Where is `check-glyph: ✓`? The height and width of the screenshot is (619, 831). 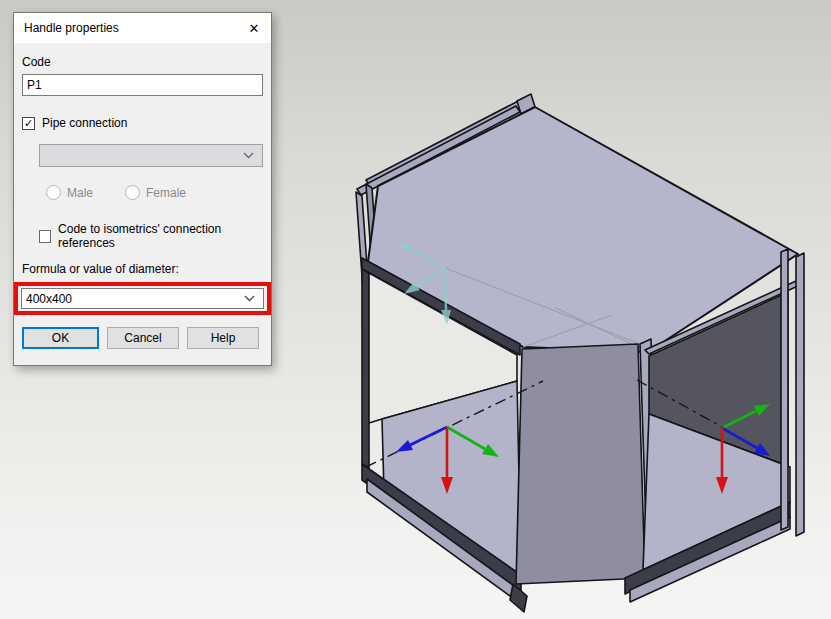
check-glyph: ✓ is located at coordinates (28, 124).